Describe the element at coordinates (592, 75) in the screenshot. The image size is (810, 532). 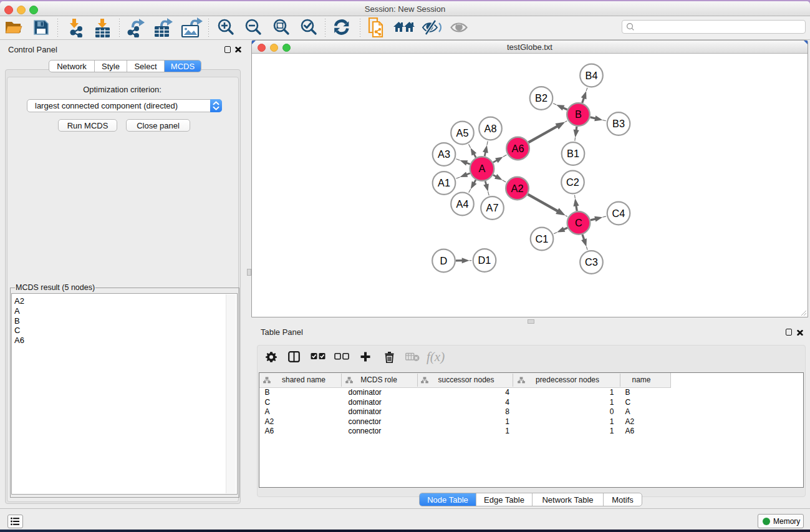
I see `svg-text: B4` at that location.